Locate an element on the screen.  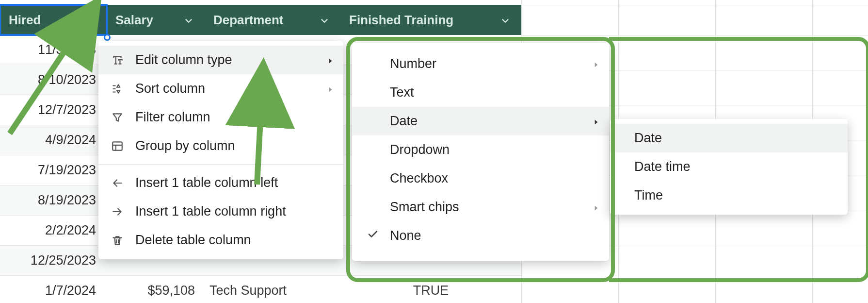
menu-item-type-none: None is located at coordinates (481, 236).